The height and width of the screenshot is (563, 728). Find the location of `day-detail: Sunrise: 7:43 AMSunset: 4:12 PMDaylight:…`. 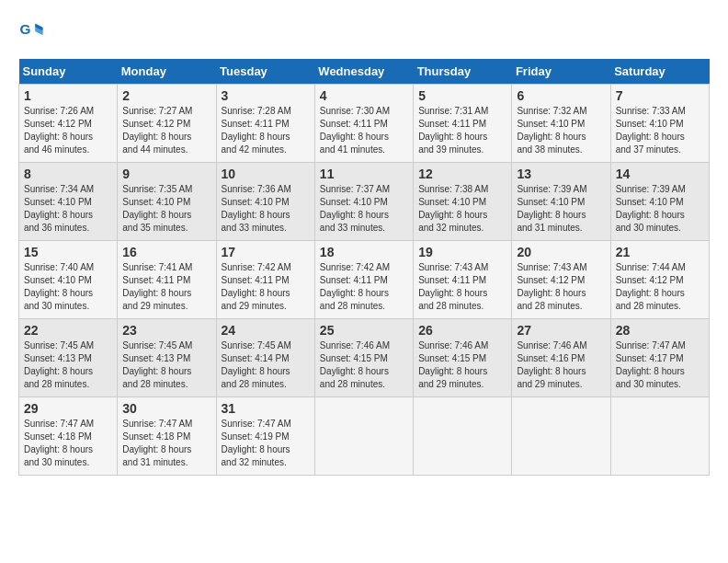

day-detail: Sunrise: 7:43 AMSunset: 4:12 PMDaylight:… is located at coordinates (552, 287).